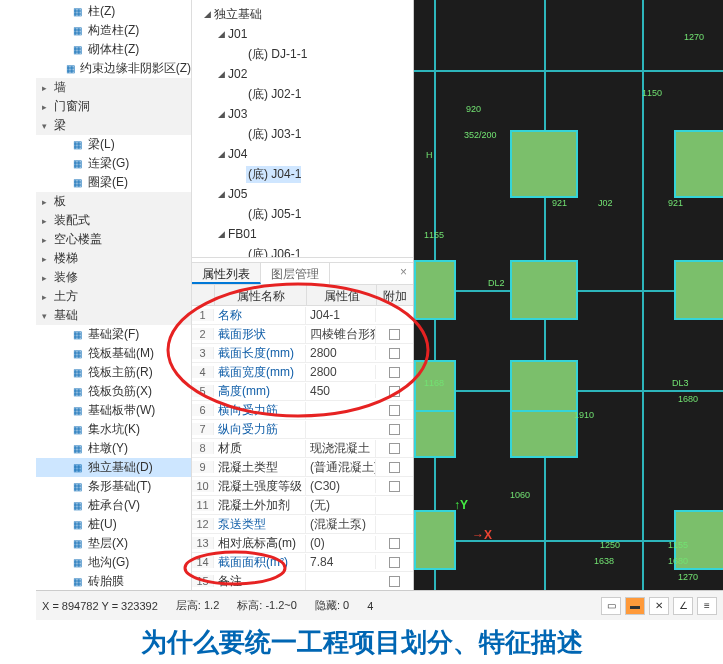 This screenshot has height=664, width=723. Describe the element at coordinates (114, 316) in the screenshot. I see `sidebar-category: ▾基础` at that location.